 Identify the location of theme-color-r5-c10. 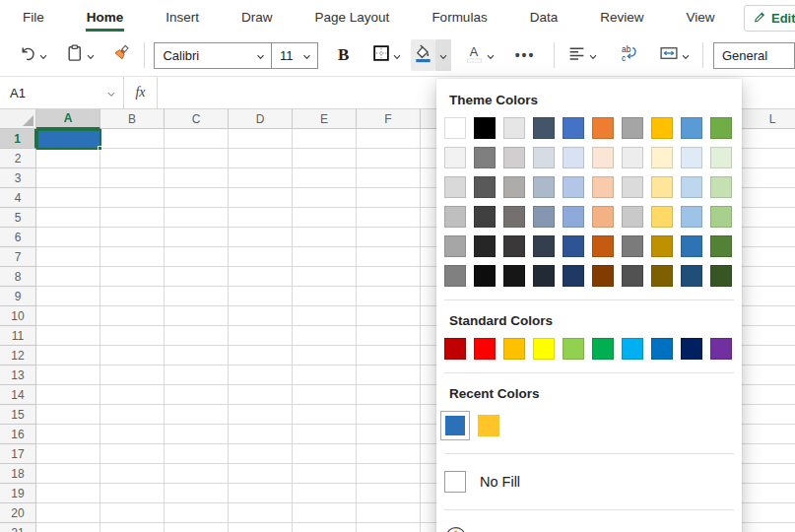
(721, 246).